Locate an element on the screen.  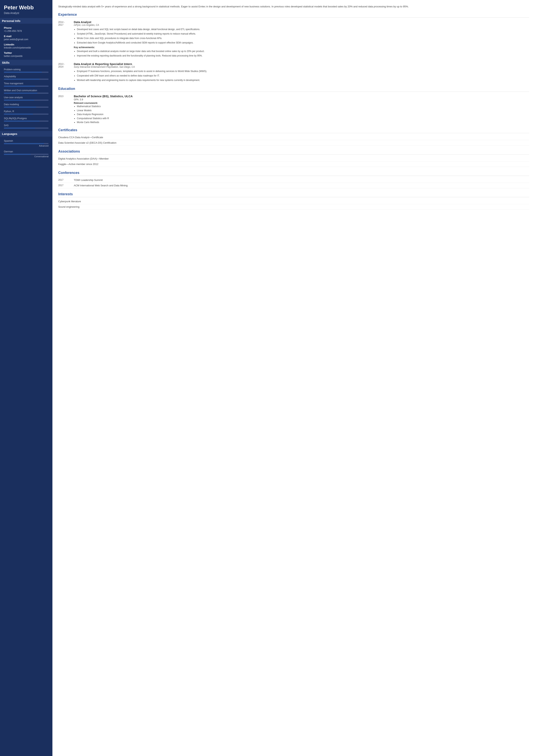
certificate-item: Cloudera CCA Data Analyst—Certificate is located at coordinates (294, 138).